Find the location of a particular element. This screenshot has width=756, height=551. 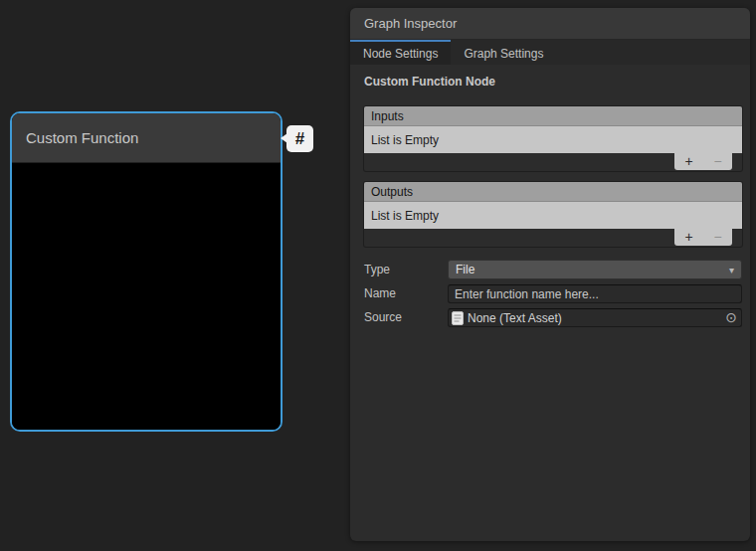

outputs-footer-buttons: + − is located at coordinates (703, 237).